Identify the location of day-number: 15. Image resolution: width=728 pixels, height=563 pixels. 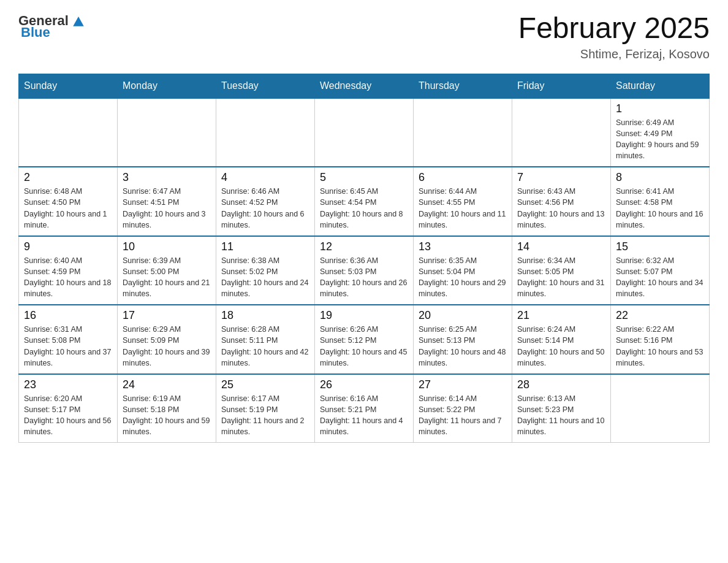
(660, 247).